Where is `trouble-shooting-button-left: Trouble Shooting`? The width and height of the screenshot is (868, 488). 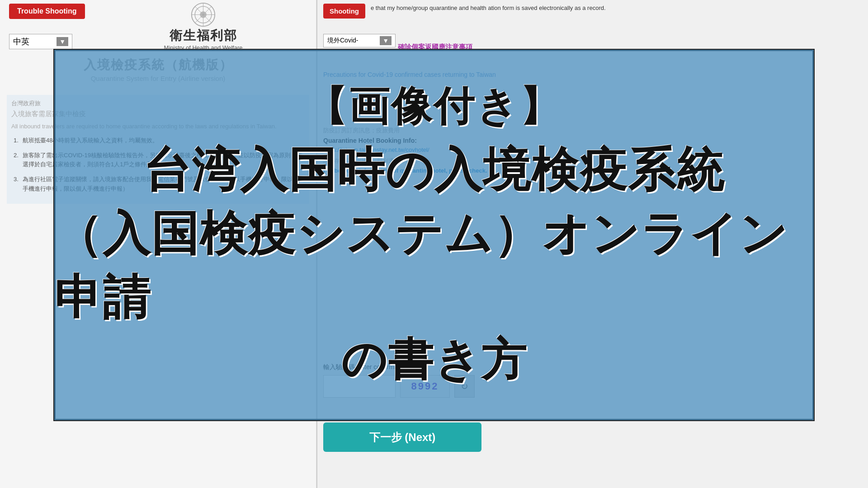 trouble-shooting-button-left: Trouble Shooting is located at coordinates (47, 11).